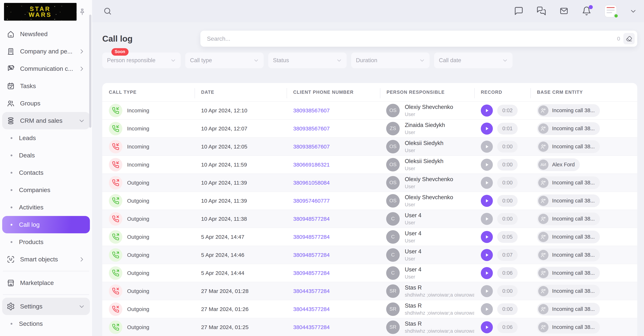 Image resolution: width=644 pixels, height=336 pixels. What do you see at coordinates (370, 219) in the screenshot?
I see `table-row: Outgoing 10 Apr 2024, 11:38 380948577284…` at bounding box center [370, 219].